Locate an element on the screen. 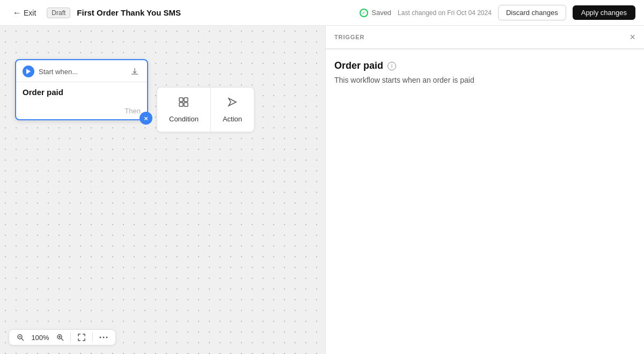 This screenshot has width=644, height=354. topbar: ← Exit Draft First Order Thank You SMS S… is located at coordinates (322, 13).